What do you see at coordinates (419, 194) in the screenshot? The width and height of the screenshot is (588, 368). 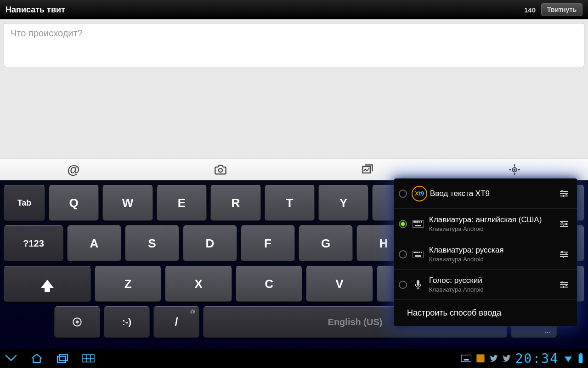 I see `xt9-icon: Xt9` at bounding box center [419, 194].